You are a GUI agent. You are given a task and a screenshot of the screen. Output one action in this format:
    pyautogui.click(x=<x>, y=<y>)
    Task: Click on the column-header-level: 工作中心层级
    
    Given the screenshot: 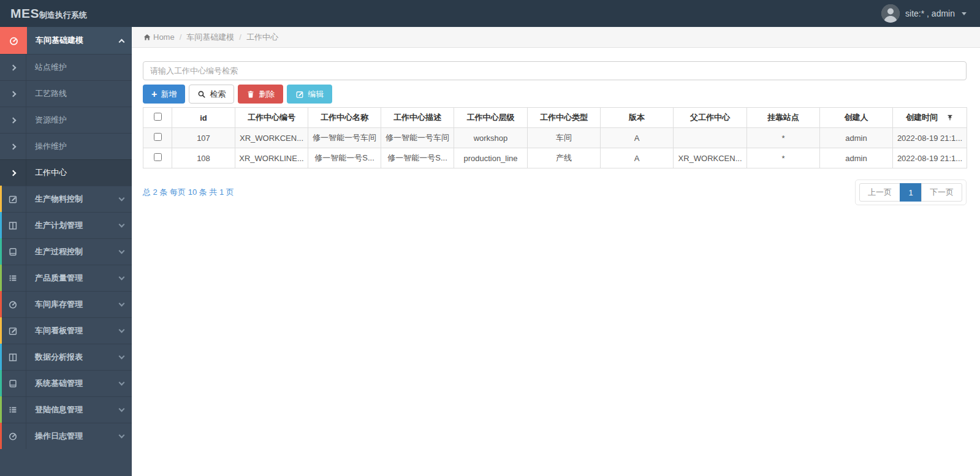 What is the action you would take?
    pyautogui.click(x=491, y=118)
    